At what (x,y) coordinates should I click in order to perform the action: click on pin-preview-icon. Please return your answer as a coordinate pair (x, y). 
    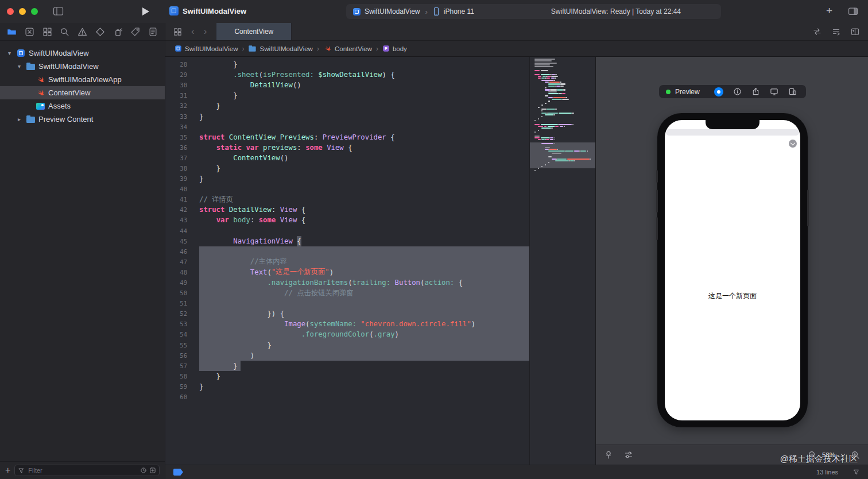
    Looking at the image, I should click on (609, 455).